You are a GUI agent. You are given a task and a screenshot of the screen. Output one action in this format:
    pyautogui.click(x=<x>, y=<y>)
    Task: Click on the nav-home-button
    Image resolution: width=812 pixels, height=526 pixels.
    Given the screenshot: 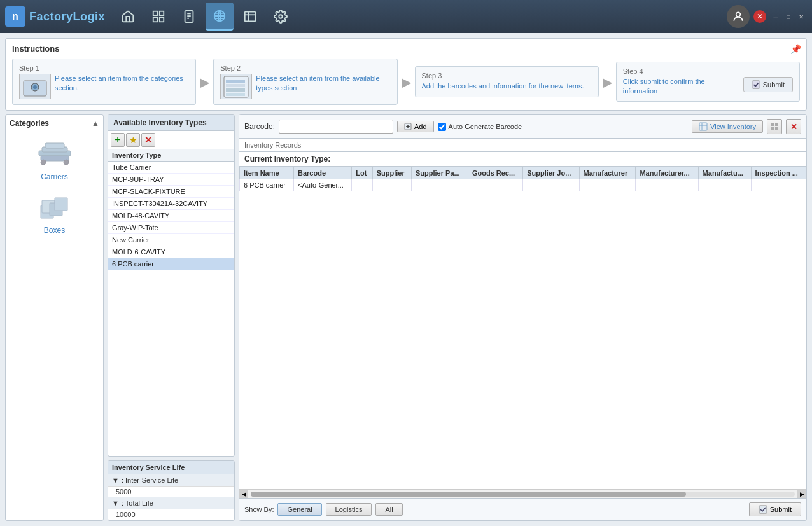 What is the action you would take?
    pyautogui.click(x=128, y=17)
    